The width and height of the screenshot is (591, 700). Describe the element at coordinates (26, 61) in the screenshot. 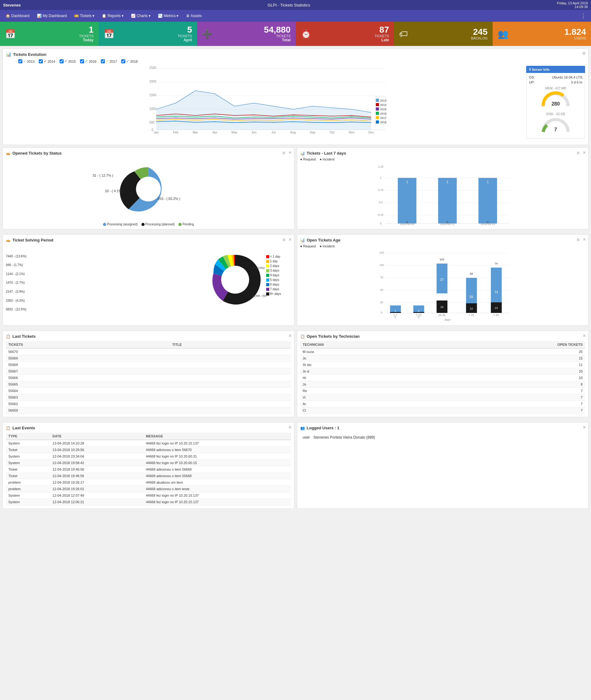

I see `legend-2013: ✓ 2013` at that location.